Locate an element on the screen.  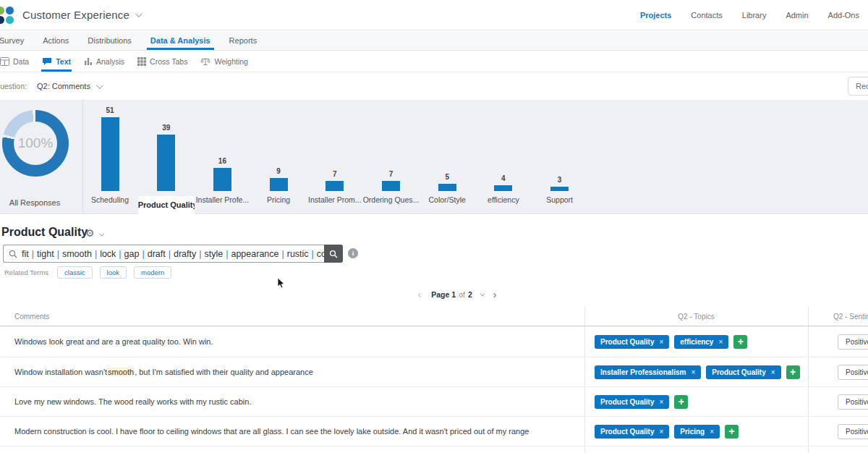
tool-analysis: Analysis is located at coordinates (104, 62).